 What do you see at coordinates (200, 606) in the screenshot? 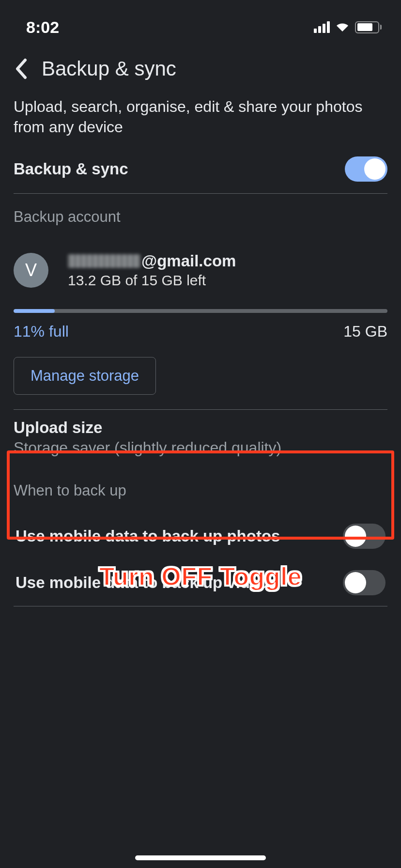
I see `divider` at bounding box center [200, 606].